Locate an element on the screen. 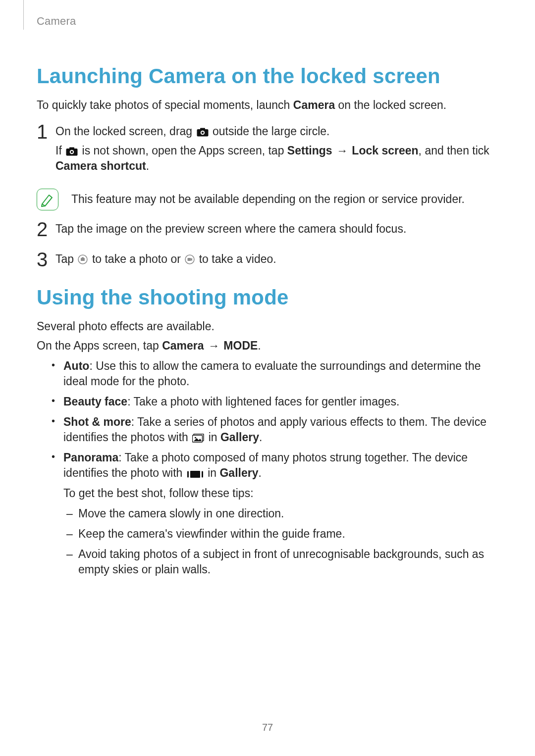 The image size is (535, 756). text: If is located at coordinates (60, 151).